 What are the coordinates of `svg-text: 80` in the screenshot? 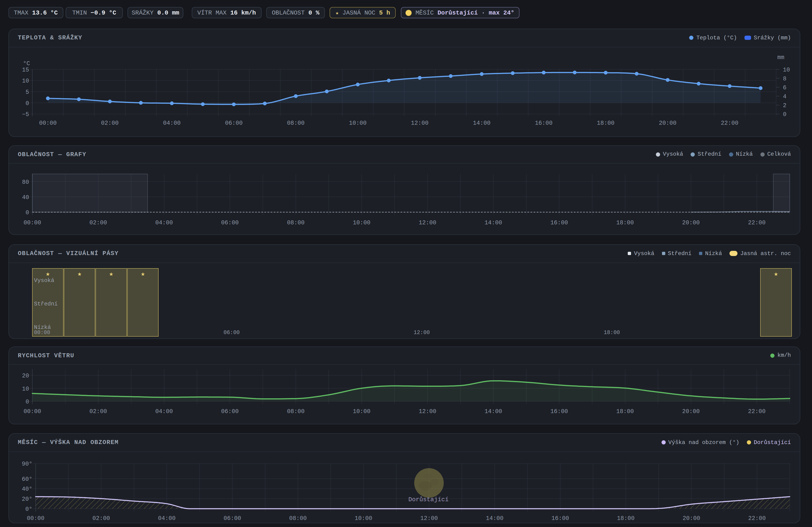 It's located at (26, 182).